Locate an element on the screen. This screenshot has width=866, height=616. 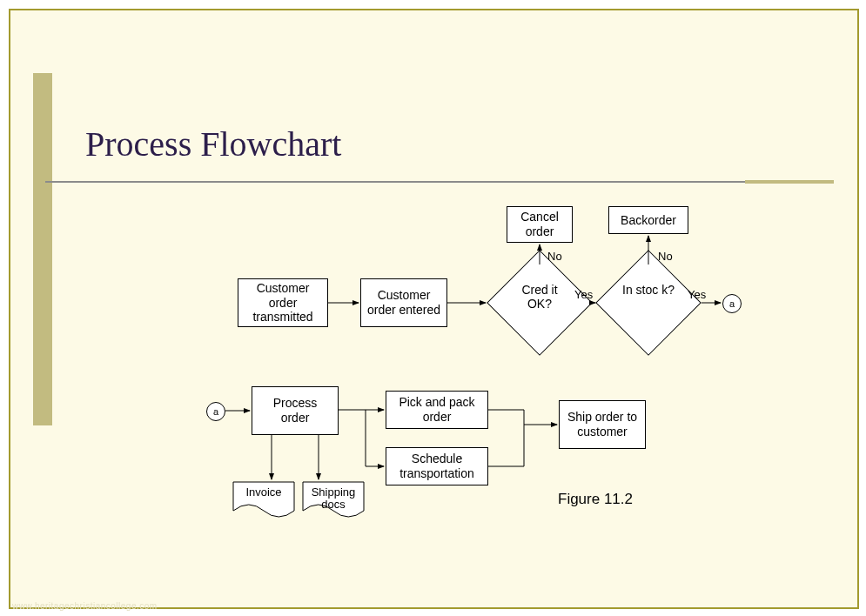
node-customer-order-transmitted: Customer order transmitted is located at coordinates (283, 303).